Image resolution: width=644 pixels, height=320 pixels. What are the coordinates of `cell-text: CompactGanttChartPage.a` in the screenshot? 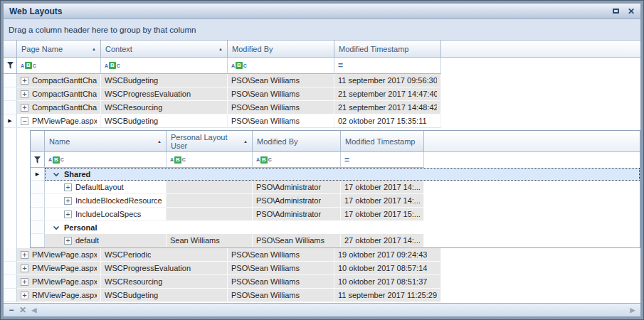 It's located at (64, 80).